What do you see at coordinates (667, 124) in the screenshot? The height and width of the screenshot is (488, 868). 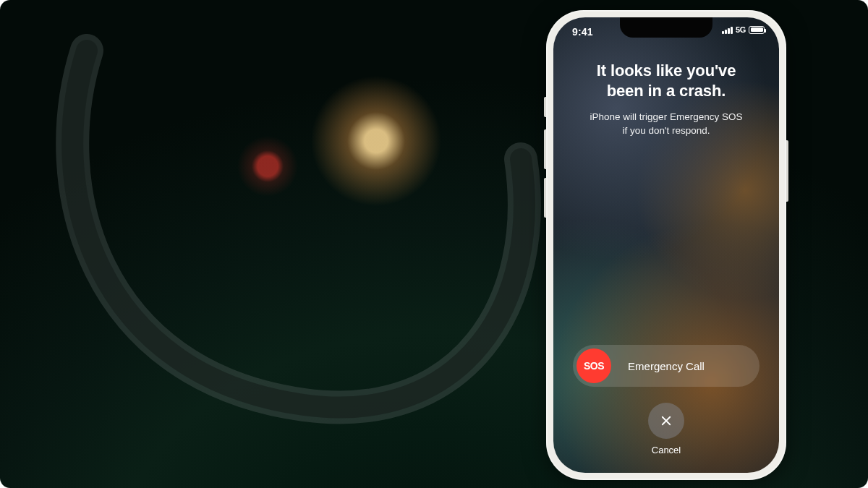 I see `crash-subline: iPhone will trigger Emergency SOS if you…` at bounding box center [667, 124].